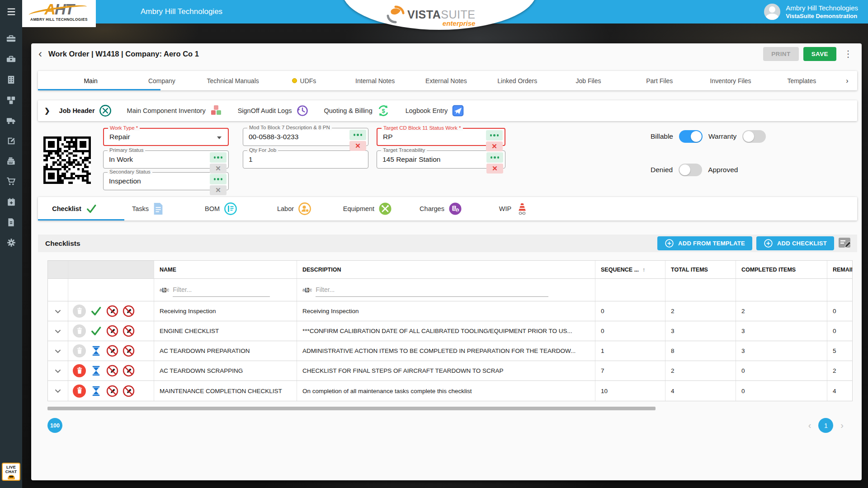 The height and width of the screenshot is (488, 868). What do you see at coordinates (306, 137) in the screenshot?
I see `mod-to-block-field: Mod To Block 7 Description & 8 PN 00-058…` at bounding box center [306, 137].